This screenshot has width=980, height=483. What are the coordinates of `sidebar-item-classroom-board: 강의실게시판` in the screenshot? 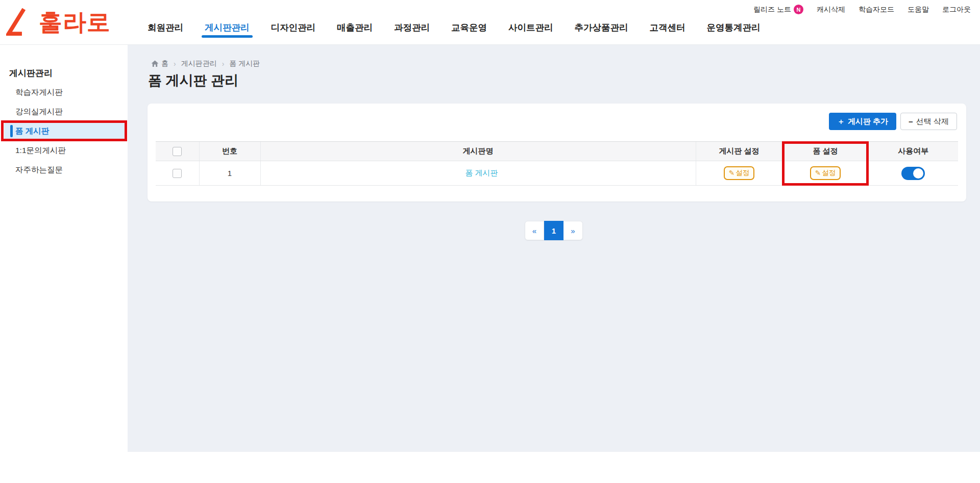 It's located at (64, 112).